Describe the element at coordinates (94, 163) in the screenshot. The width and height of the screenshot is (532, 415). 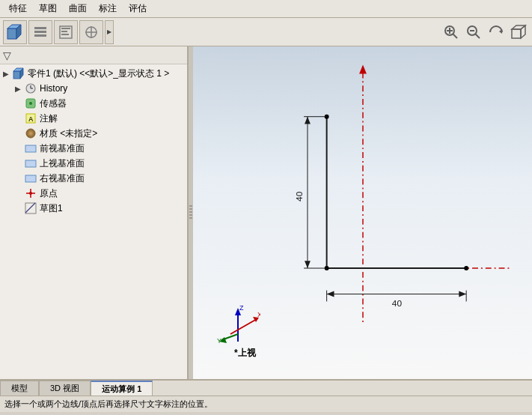
I see `tree-top-plane: 上视基准面` at that location.